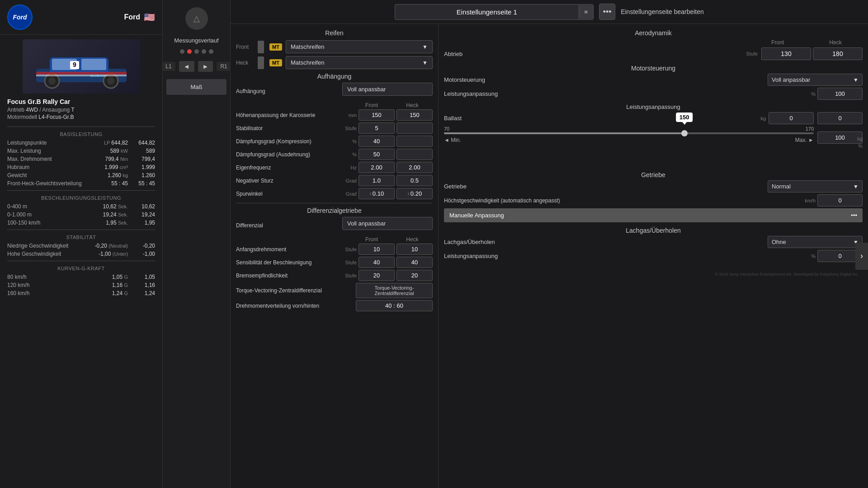 The height and width of the screenshot is (488, 868). What do you see at coordinates (377, 128) in the screenshot?
I see `stabilisator-front: 5` at bounding box center [377, 128].